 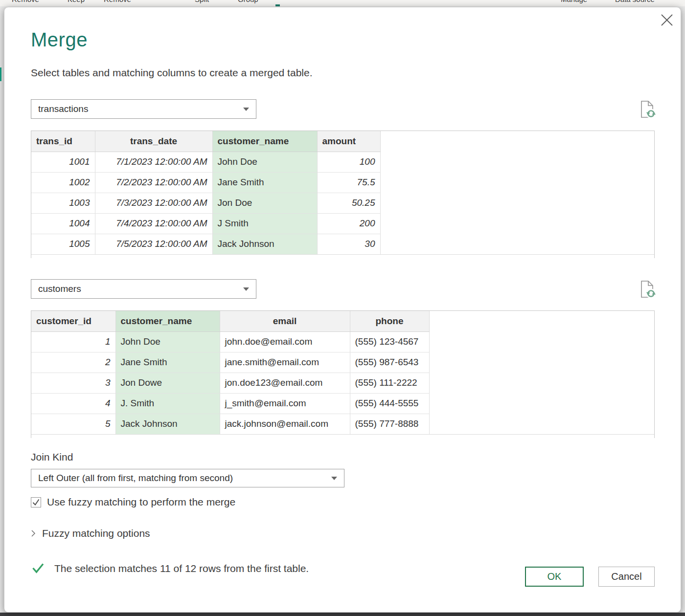 I want to click on fuzzy-matching-row: Use fuzzy matching to perform the merge, so click(x=133, y=502).